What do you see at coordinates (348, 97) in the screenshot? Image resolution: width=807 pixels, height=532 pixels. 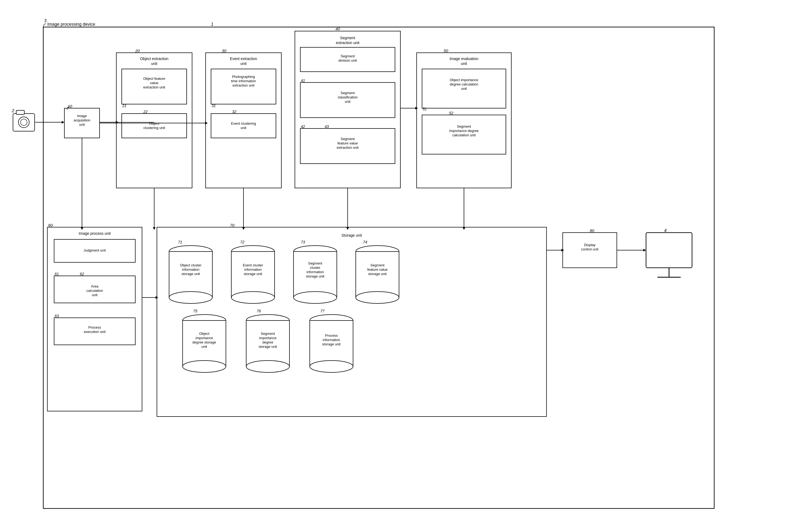 I see `svg-text: classification` at bounding box center [348, 97].